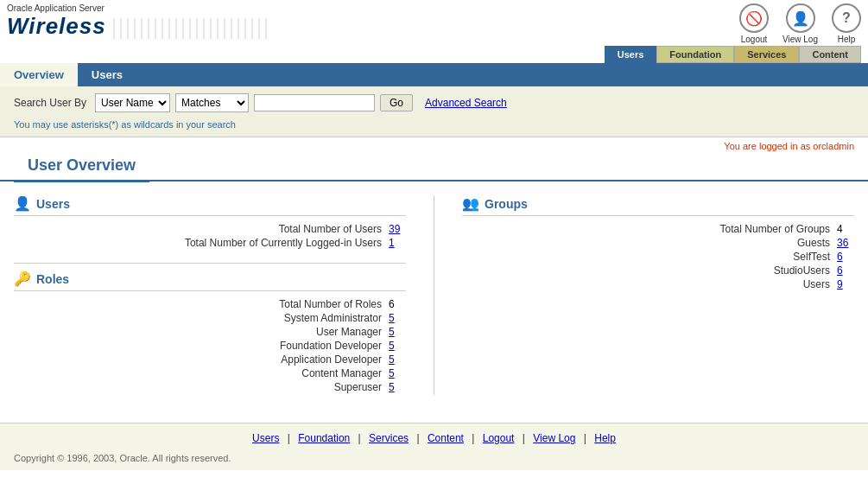  Describe the element at coordinates (767, 54) in the screenshot. I see `tab-services: Services` at that location.